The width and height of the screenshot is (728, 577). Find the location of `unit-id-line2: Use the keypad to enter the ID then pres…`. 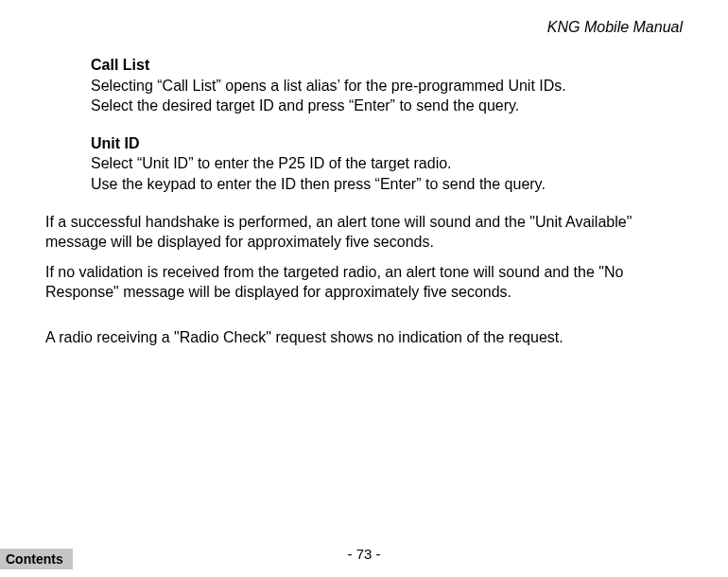

unit-id-line2: Use the keypad to enter the ID then pres… is located at coordinates (382, 184).